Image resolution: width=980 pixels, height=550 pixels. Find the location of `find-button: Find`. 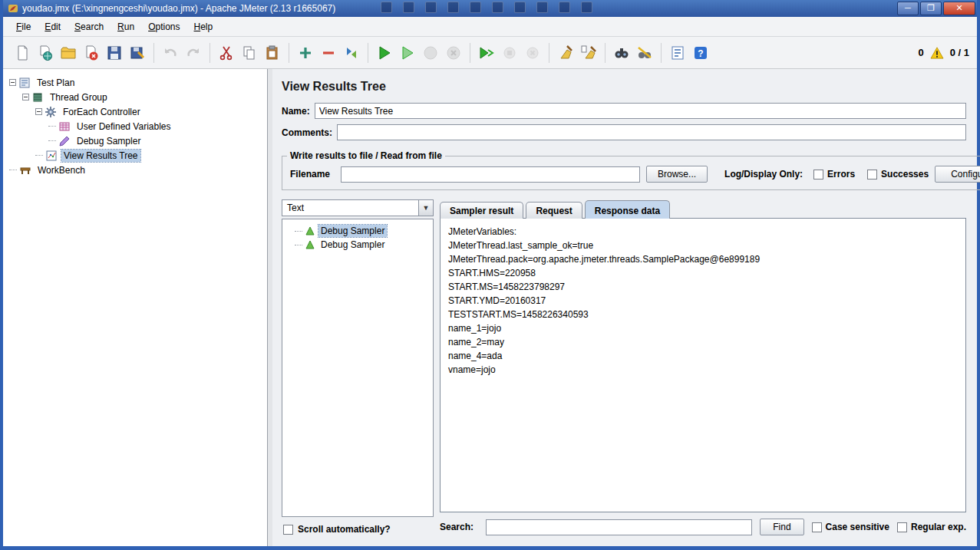

find-button: Find is located at coordinates (781, 527).